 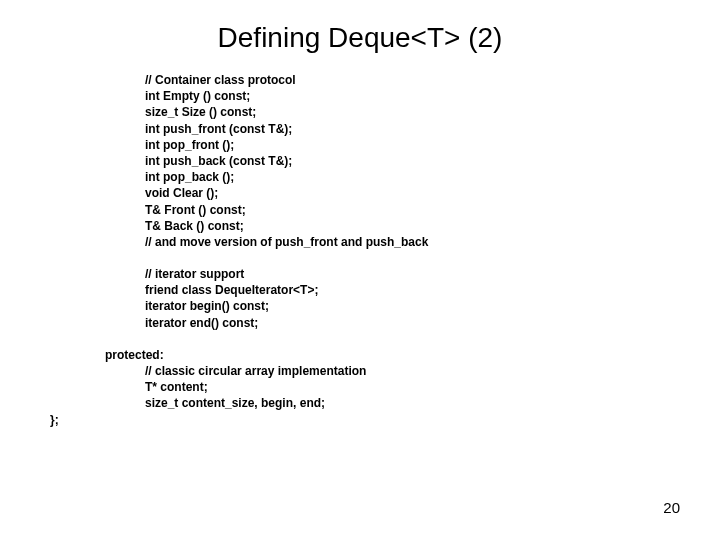 What do you see at coordinates (360, 355) in the screenshot?
I see `protected-label: protected:` at bounding box center [360, 355].